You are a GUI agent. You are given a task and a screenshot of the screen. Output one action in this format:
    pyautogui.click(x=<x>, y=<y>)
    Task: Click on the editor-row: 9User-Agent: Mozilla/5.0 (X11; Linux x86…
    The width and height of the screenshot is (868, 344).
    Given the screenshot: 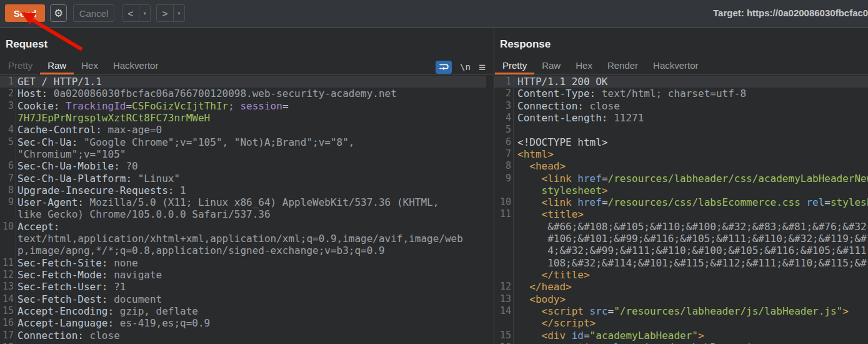 What is the action you would take?
    pyautogui.click(x=243, y=203)
    